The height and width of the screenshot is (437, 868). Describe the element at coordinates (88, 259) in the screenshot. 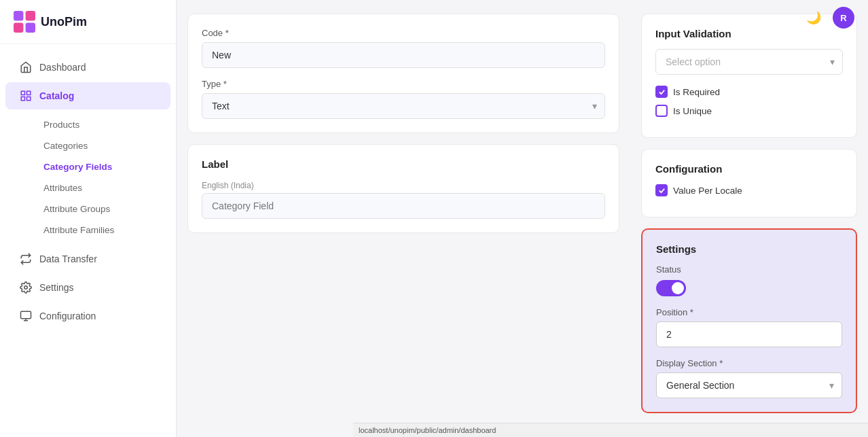

I see `sidebar-item-data-transfer: Data Transfer` at that location.